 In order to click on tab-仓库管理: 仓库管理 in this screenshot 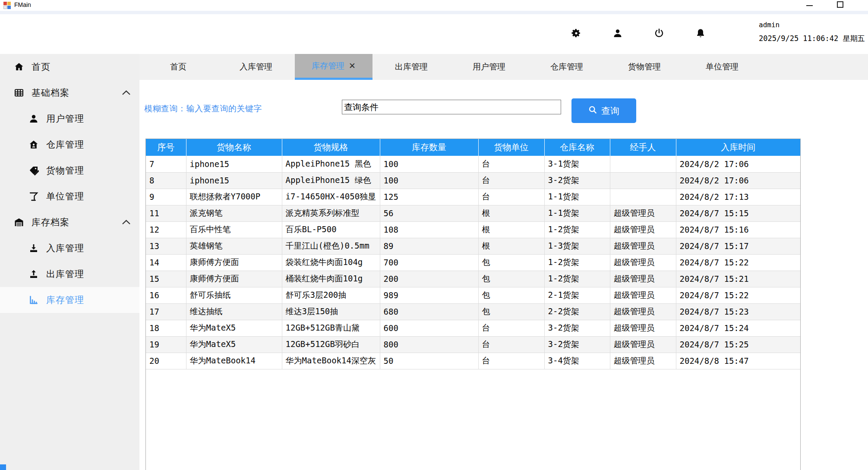, I will do `click(567, 67)`.